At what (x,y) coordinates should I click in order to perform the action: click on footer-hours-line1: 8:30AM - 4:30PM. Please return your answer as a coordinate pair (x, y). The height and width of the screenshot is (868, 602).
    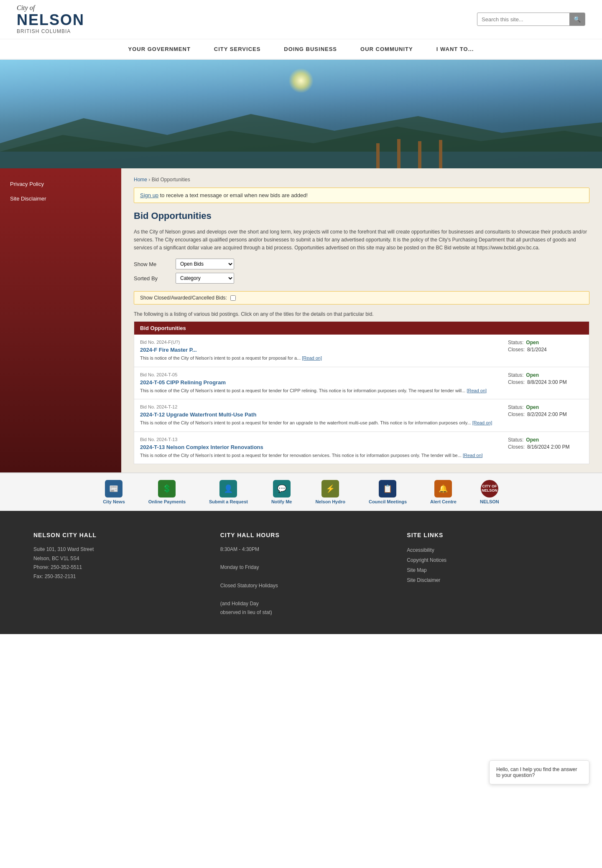
    Looking at the image, I should click on (240, 549).